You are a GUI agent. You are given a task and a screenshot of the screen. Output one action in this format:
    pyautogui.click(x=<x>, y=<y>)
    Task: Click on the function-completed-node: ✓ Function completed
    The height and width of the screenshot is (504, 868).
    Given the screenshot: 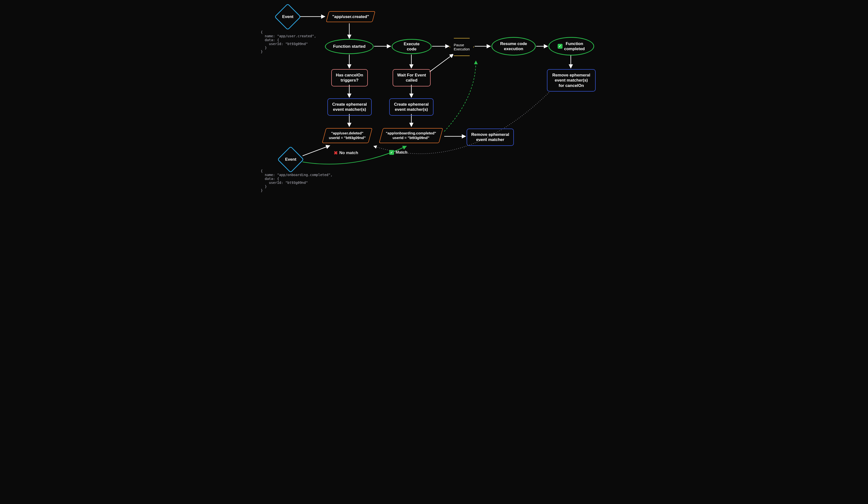 What is the action you would take?
    pyautogui.click(x=571, y=46)
    